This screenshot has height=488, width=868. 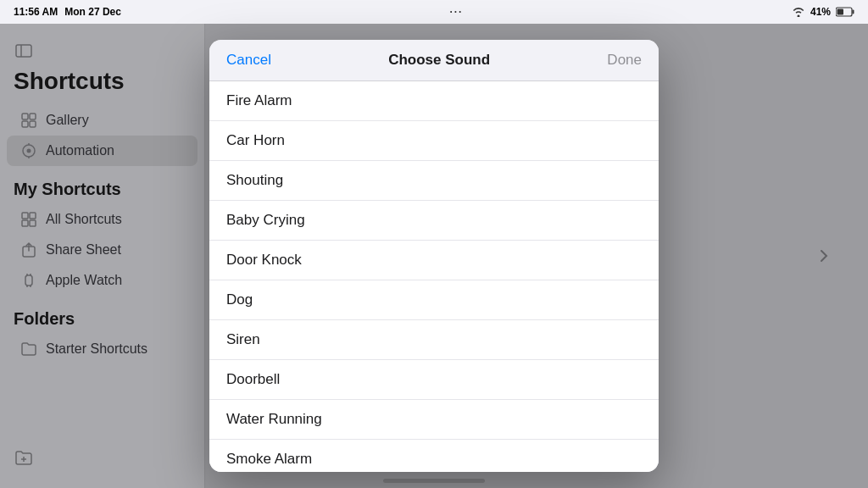 I want to click on sound-list-item: Siren, so click(x=434, y=341).